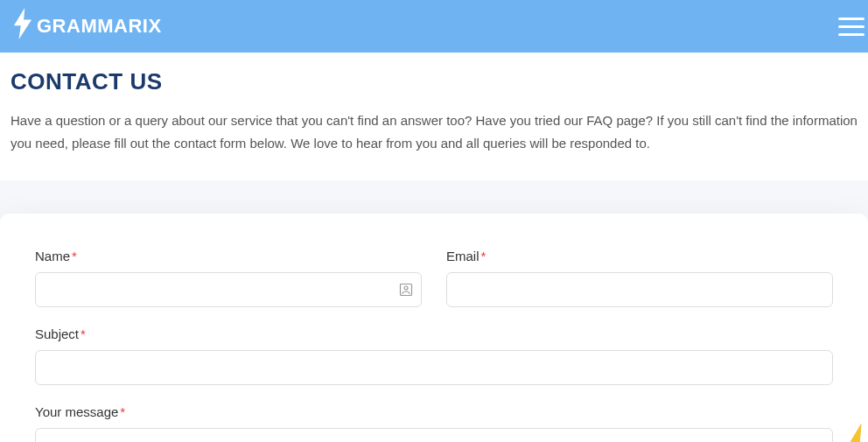 The width and height of the screenshot is (868, 442). What do you see at coordinates (640, 278) in the screenshot?
I see `email-field-group: Email*` at bounding box center [640, 278].